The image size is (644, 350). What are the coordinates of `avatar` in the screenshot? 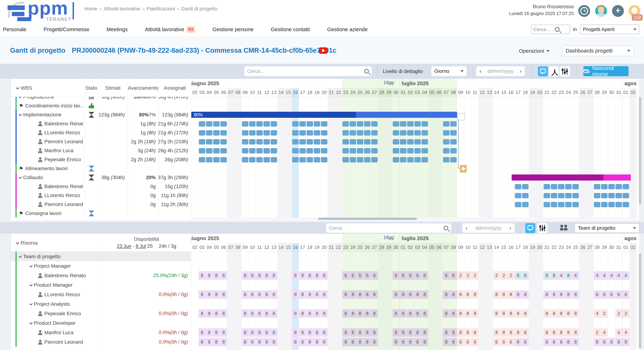 It's located at (601, 11).